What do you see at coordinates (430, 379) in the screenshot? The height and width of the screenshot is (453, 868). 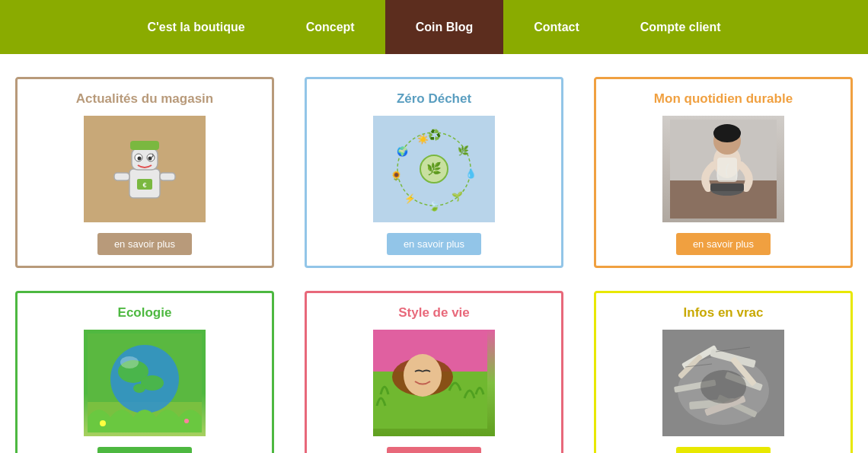 I see `style-illustration` at bounding box center [430, 379].